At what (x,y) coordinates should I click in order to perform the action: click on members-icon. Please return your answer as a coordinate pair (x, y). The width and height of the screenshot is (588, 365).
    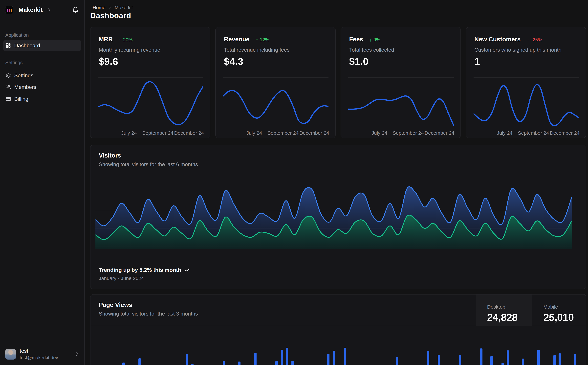
    Looking at the image, I should click on (8, 87).